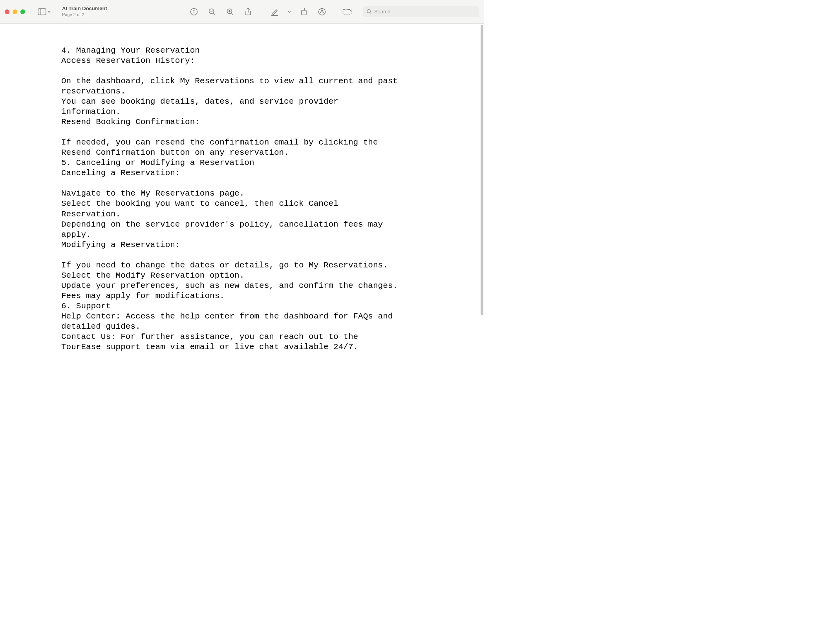 This screenshot has width=834, height=644. I want to click on zoom-out-icon, so click(212, 12).